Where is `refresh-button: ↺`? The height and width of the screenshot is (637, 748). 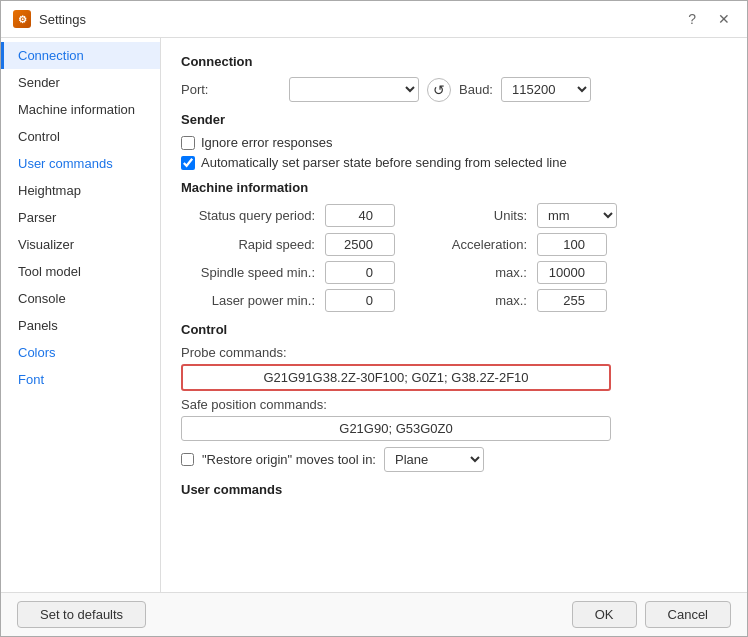 refresh-button: ↺ is located at coordinates (439, 90).